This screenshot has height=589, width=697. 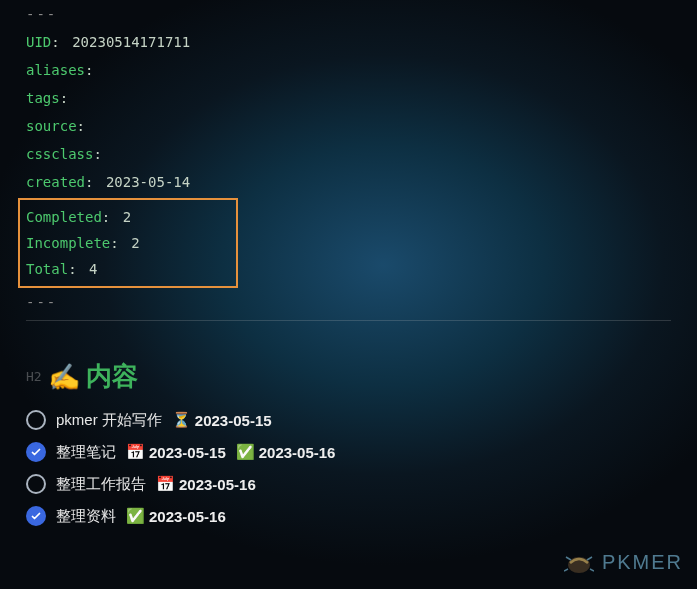 I want to click on meta-key: source, so click(x=52, y=126).